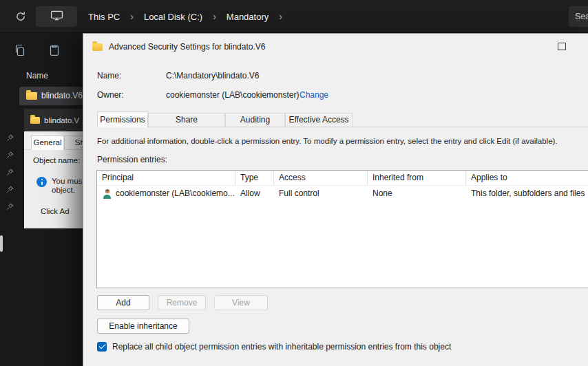 The width and height of the screenshot is (588, 366). What do you see at coordinates (123, 303) in the screenshot?
I see `add-button: Add` at bounding box center [123, 303].